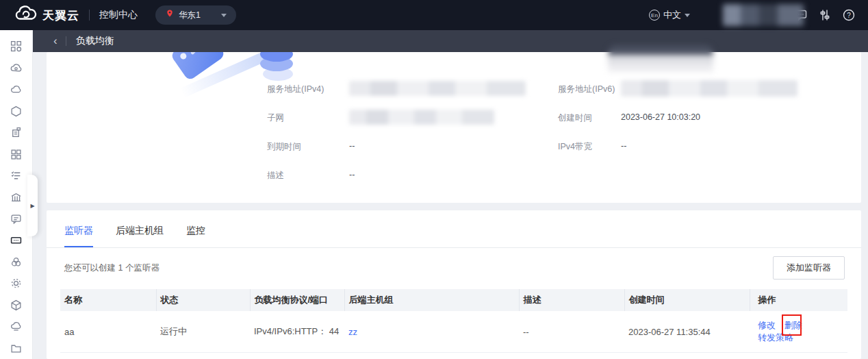 The width and height of the screenshot is (868, 359). I want to click on field-description: 描述 --, so click(311, 175).